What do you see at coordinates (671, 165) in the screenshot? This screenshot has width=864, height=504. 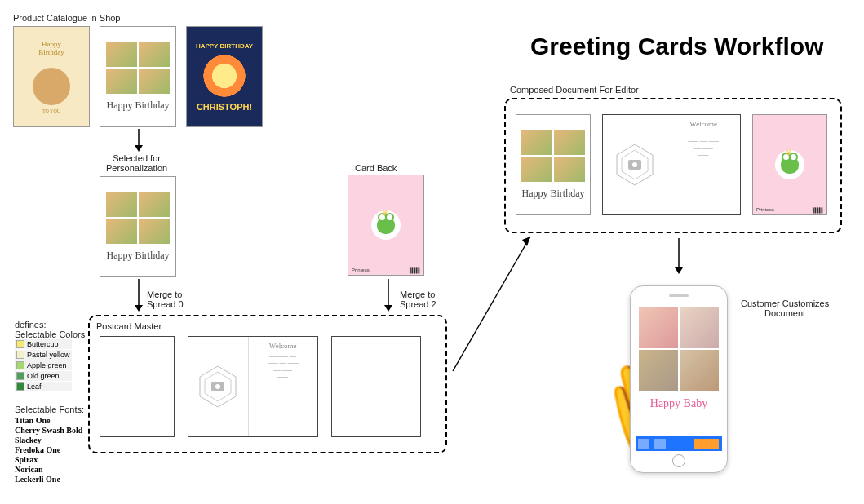 I see `composed-middle: Welcome ── ─── ───── ── ───── ──────` at bounding box center [671, 165].